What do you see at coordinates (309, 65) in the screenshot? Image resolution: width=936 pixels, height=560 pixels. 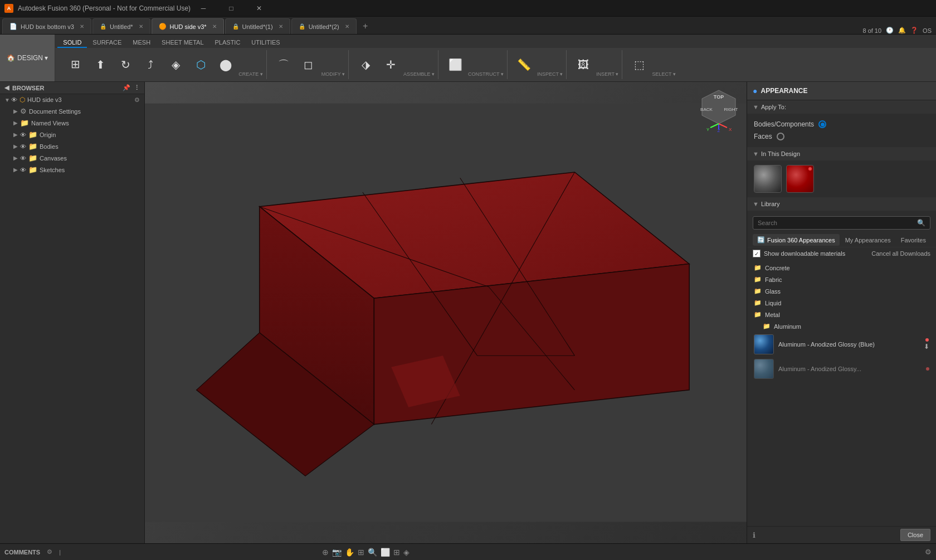 I see `shell-button: ◻` at bounding box center [309, 65].